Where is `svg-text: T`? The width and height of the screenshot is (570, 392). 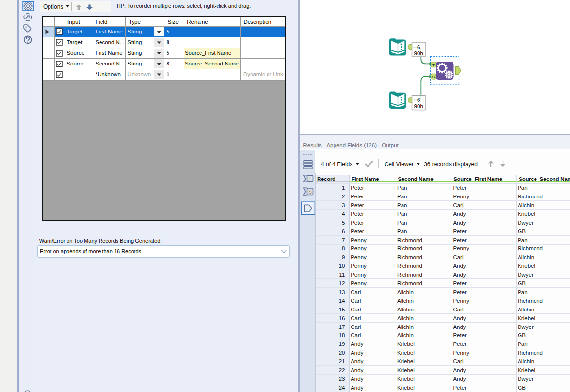 svg-text: T is located at coordinates (310, 179).